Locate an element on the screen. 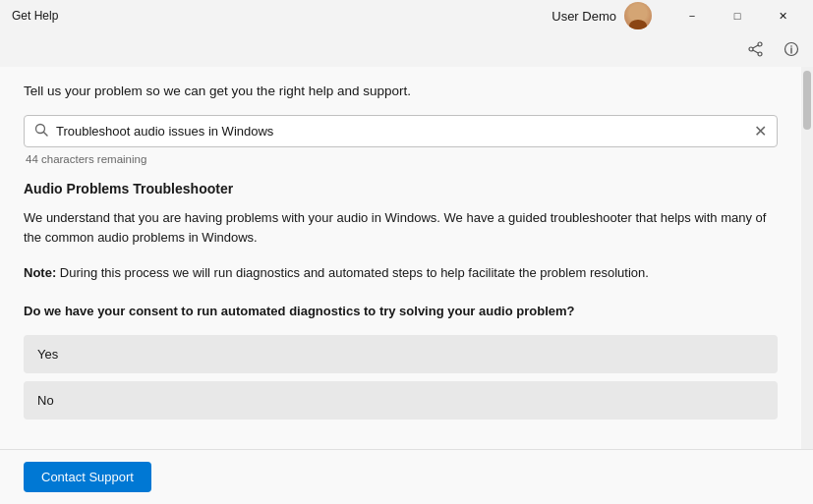 Image resolution: width=813 pixels, height=504 pixels. consent-question: Do we have your consent to run automated… is located at coordinates (401, 312).